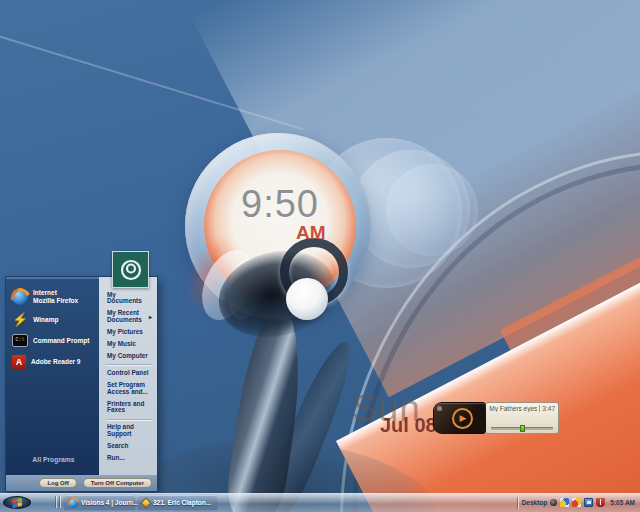 The height and width of the screenshot is (512, 640). What do you see at coordinates (100, 502) in the screenshot?
I see `taskbar-button-firefox: Visions 4 | Journ...` at bounding box center [100, 502].